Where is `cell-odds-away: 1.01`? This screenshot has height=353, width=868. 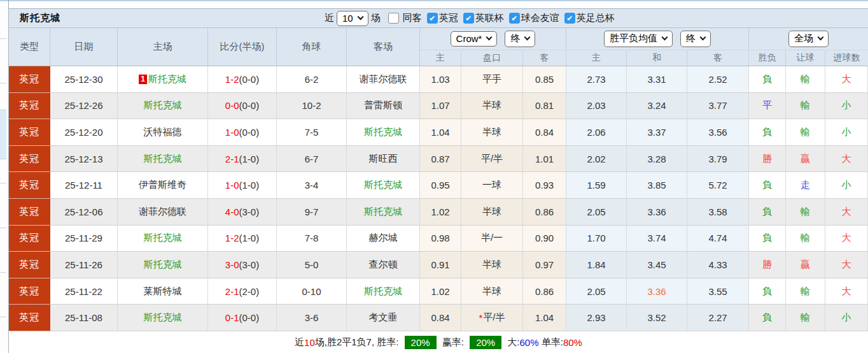
cell-odds-away: 1.01 is located at coordinates (545, 159).